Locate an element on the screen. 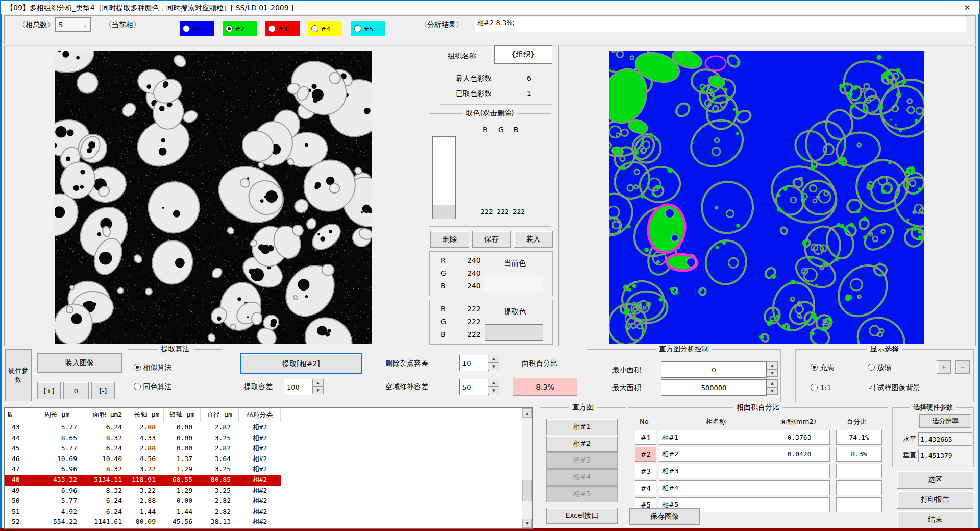 This screenshot has height=531, width=980. histogram-button-1: 相#1 is located at coordinates (582, 427).